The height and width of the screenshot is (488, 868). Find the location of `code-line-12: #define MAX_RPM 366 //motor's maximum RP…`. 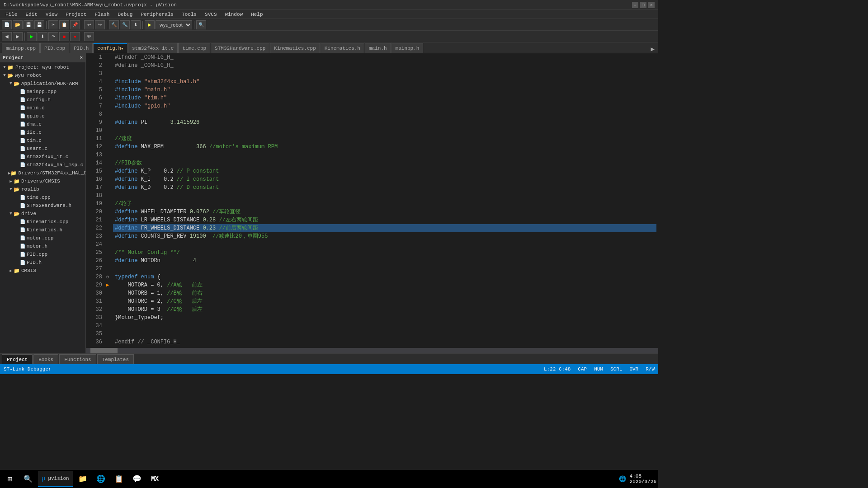

code-line-12: #define MAX_RPM 366 //motor's maximum RP… is located at coordinates (385, 147).